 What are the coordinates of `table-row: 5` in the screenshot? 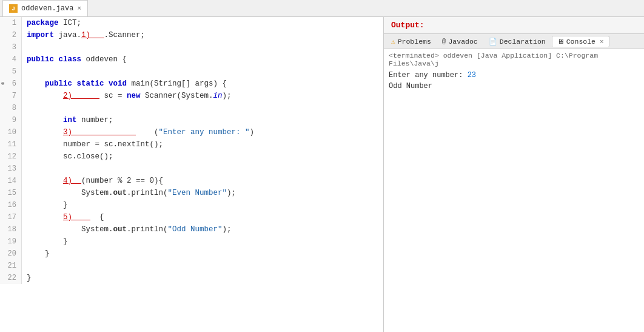 It's located at (192, 72).